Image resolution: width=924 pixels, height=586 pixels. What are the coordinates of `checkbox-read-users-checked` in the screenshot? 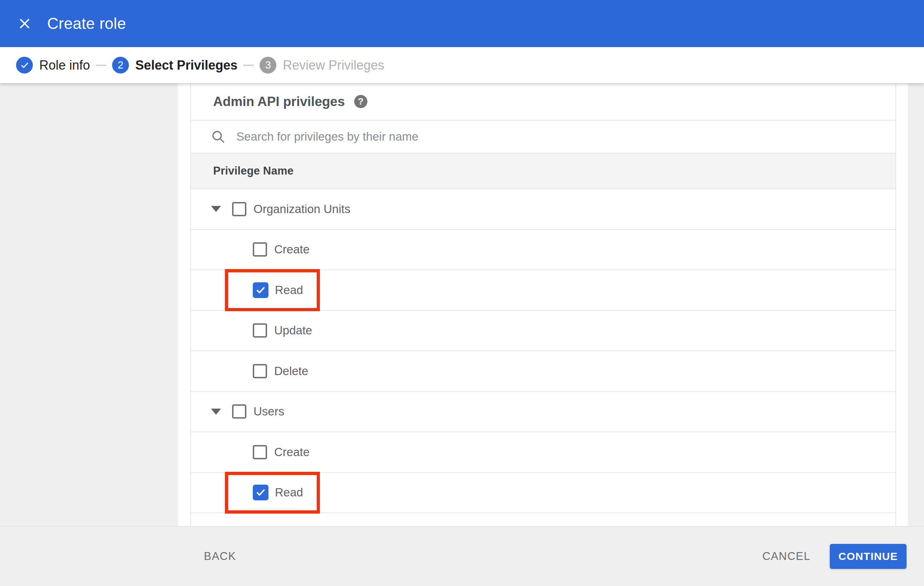 It's located at (261, 492).